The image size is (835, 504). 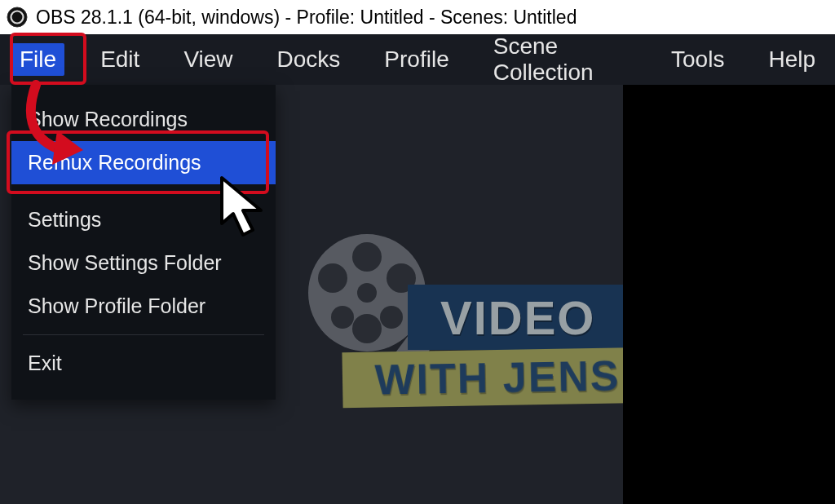 What do you see at coordinates (309, 60) in the screenshot?
I see `menu-docks: Docks` at bounding box center [309, 60].